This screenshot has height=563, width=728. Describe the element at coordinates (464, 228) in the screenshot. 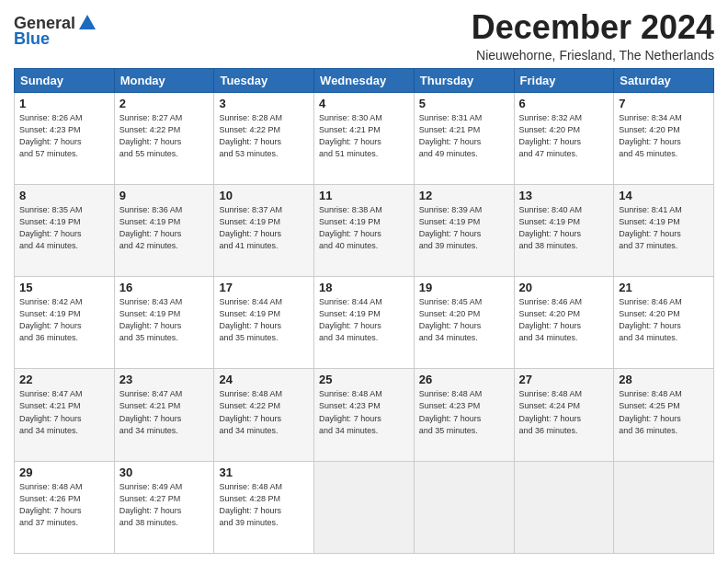

I see `day-info: Sunrise: 8:39 AM Sunset: 4:19 PM Dayligh…` at that location.